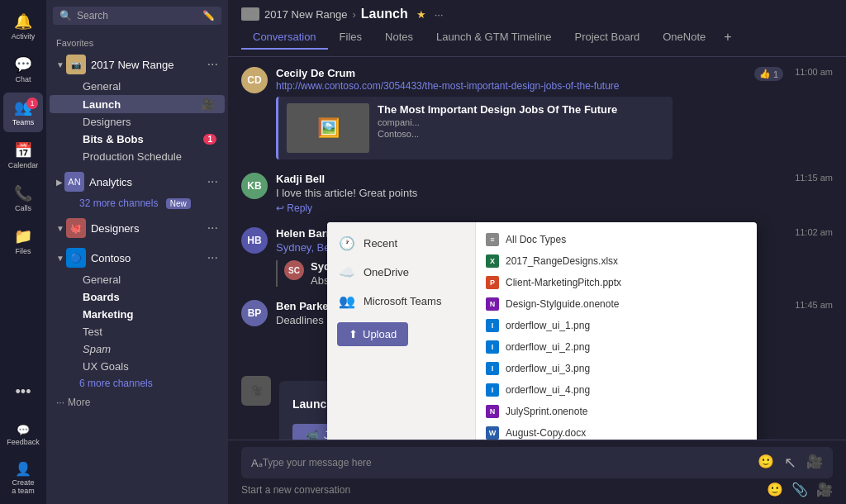  Describe the element at coordinates (66, 16) in the screenshot. I see `search-icon: 🔍` at that location.